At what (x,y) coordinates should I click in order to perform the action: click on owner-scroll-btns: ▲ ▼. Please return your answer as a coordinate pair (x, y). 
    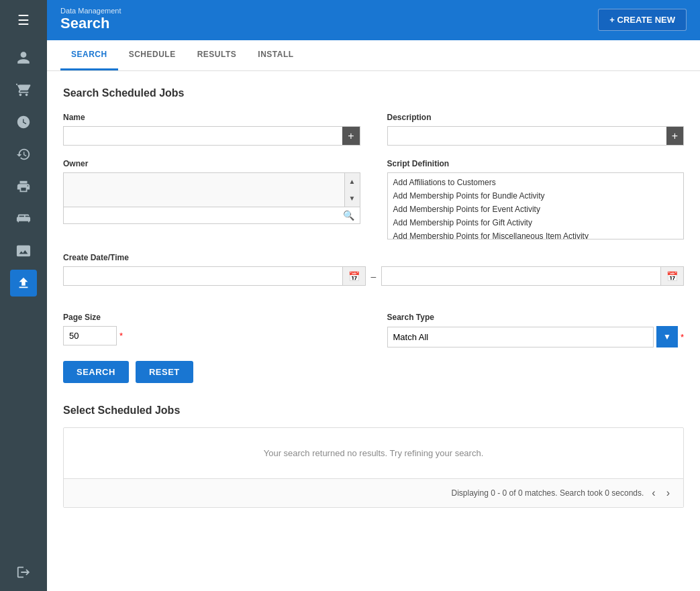
    Looking at the image, I should click on (352, 190).